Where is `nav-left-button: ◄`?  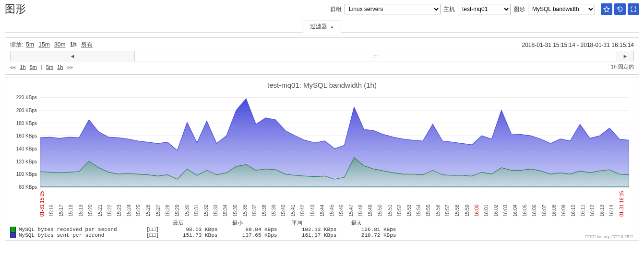 nav-left-button: ◄ is located at coordinates (72, 56).